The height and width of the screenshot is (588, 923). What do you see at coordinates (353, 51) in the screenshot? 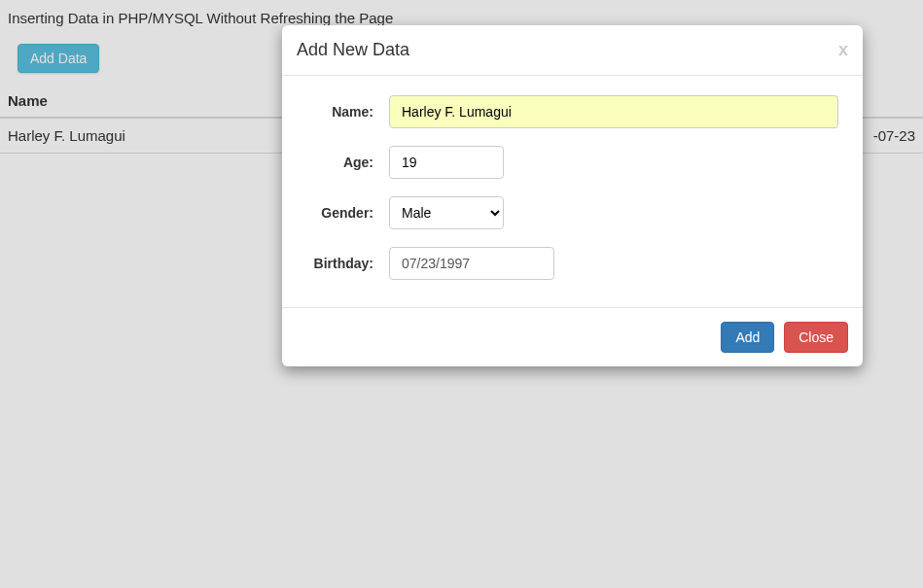
I see `modal-title: Add New Data` at bounding box center [353, 51].